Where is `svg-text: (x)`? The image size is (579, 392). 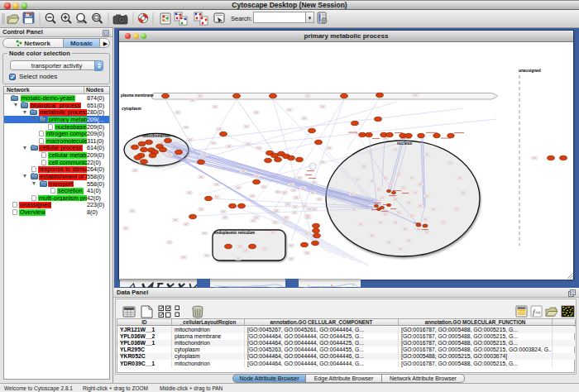
svg-text: (x) is located at coordinates (538, 313).